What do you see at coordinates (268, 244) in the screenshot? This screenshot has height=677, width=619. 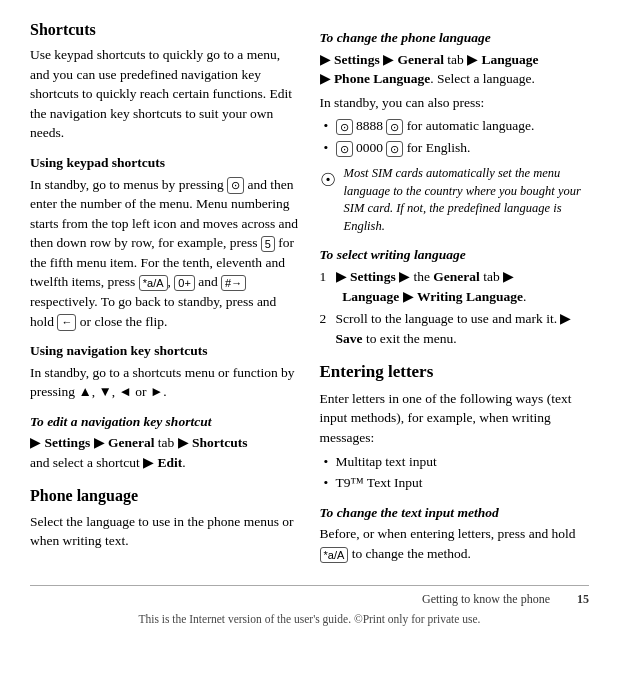 I see `key-5-icon: 5` at bounding box center [268, 244].